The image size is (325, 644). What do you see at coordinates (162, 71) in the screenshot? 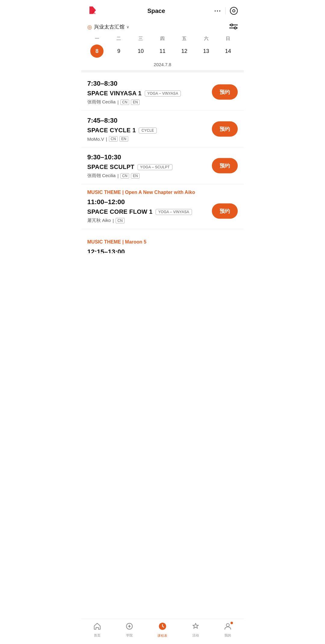
I see `separator` at bounding box center [162, 71].